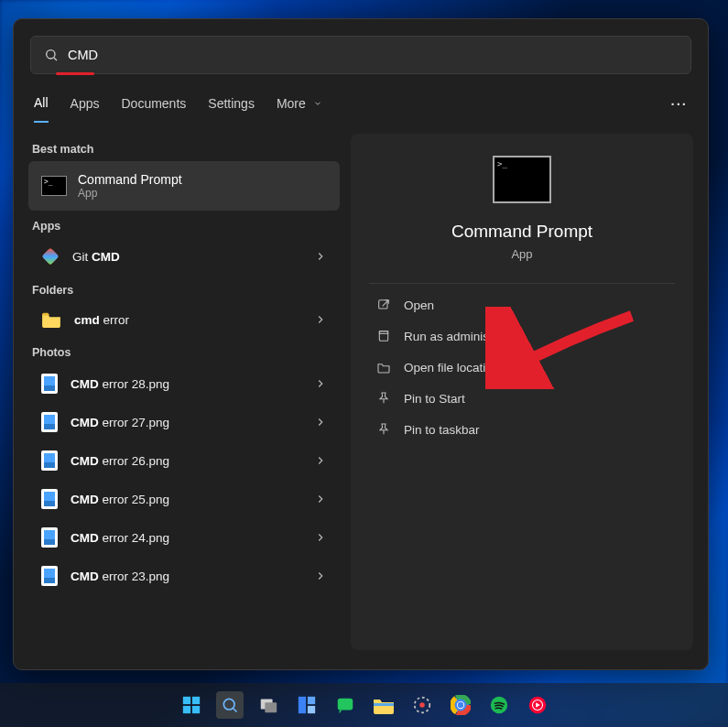  I want to click on photo-result: CMD error 25.png, so click(184, 499).